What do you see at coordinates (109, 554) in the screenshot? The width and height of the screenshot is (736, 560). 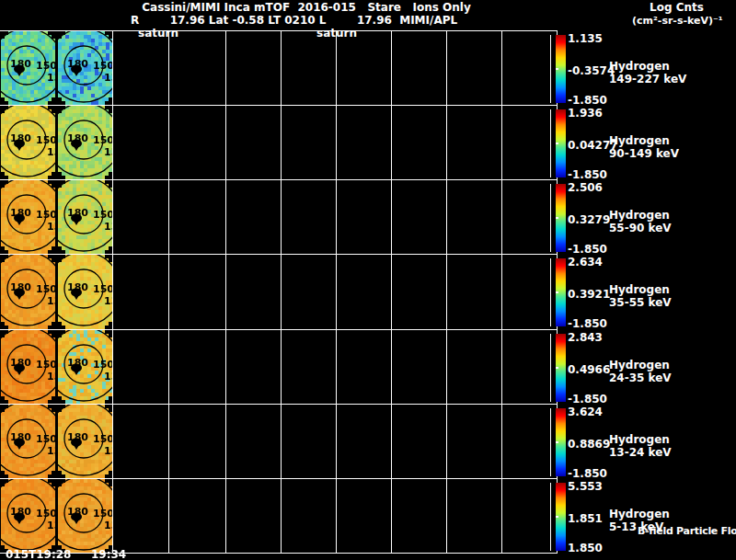 I see `end-timestamp: 19:34` at bounding box center [109, 554].